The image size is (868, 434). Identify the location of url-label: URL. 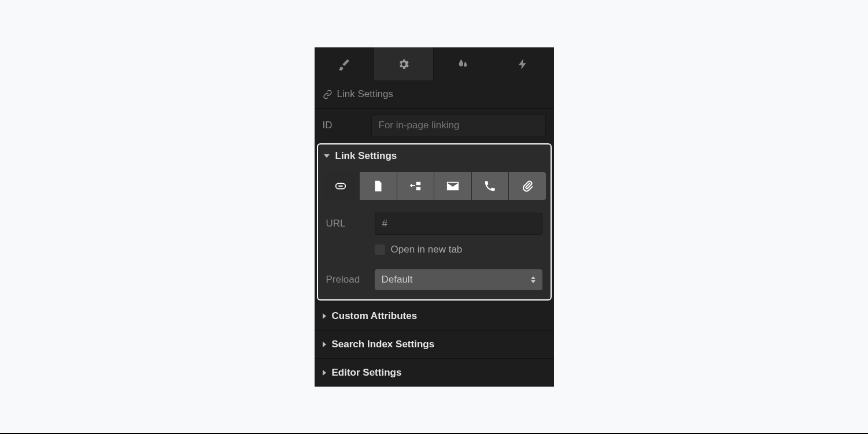
(350, 224).